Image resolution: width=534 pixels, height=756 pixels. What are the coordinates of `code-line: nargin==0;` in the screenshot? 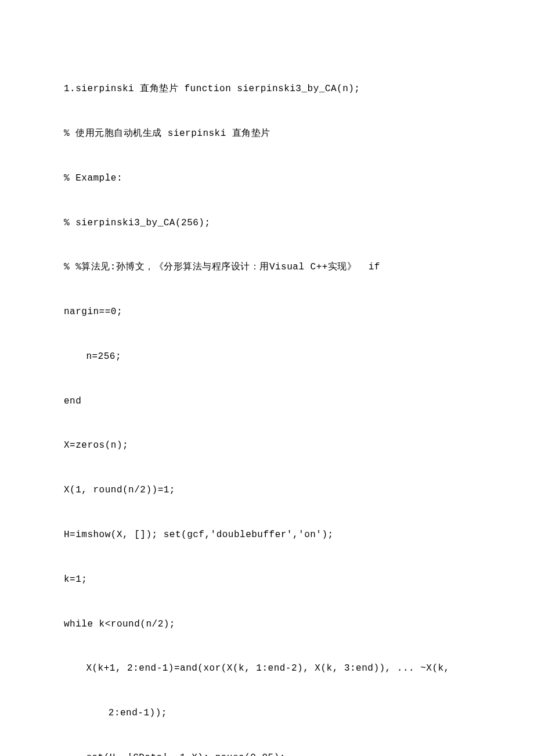 It's located at (267, 312).